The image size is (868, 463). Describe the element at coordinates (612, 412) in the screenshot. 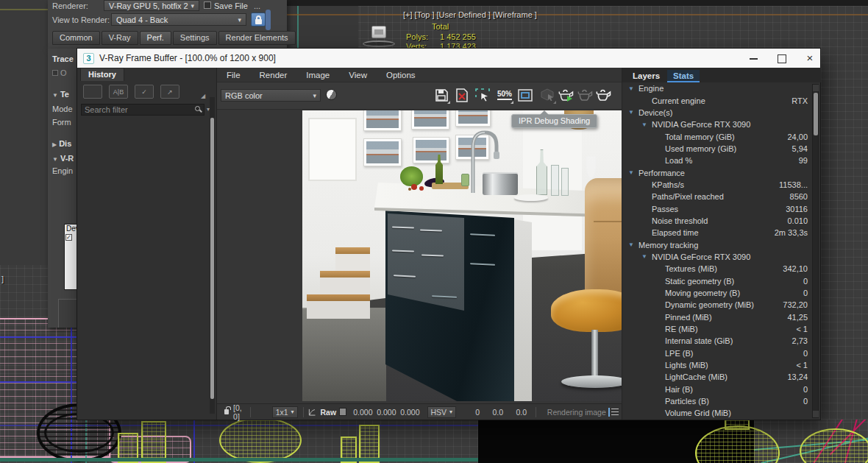

I see `log-icon` at that location.